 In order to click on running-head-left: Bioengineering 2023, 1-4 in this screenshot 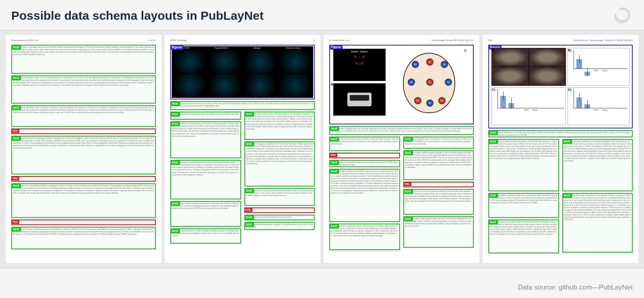, I will do `click(25, 41)`.